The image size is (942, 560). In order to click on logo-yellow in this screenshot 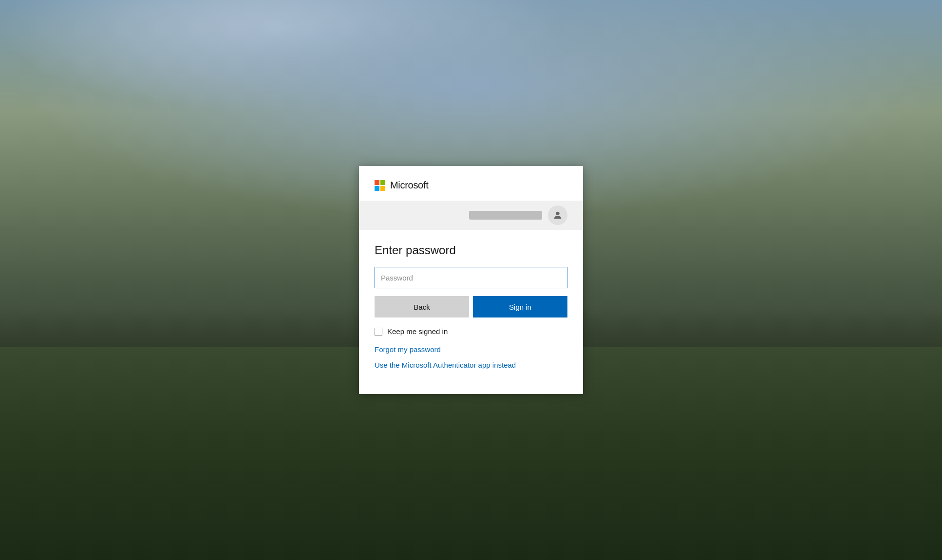, I will do `click(383, 188)`.